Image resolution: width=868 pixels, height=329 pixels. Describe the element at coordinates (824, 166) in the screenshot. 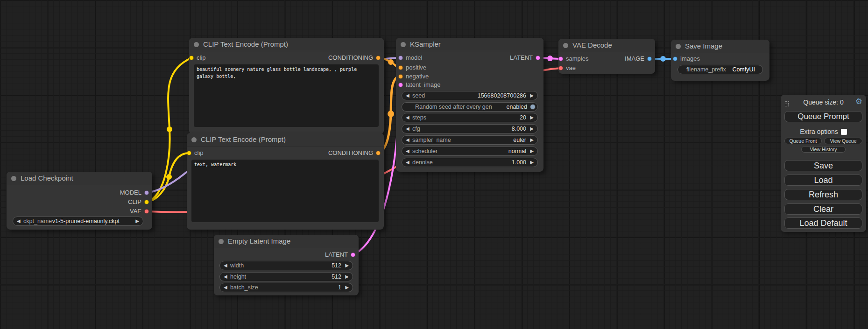

I see `save-button: Save` at that location.